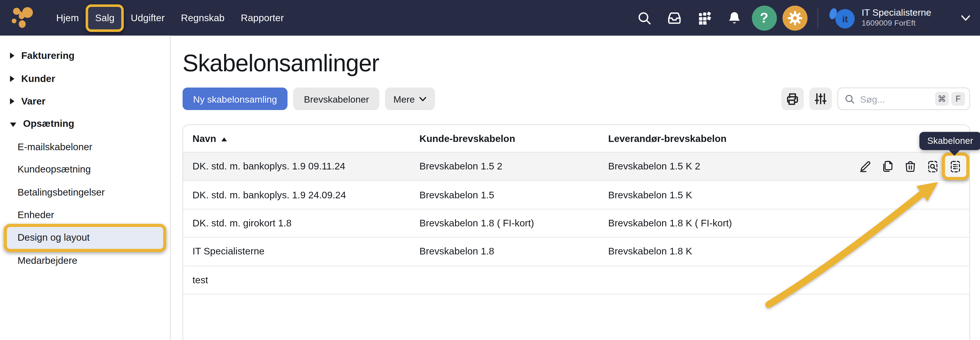 Image resolution: width=980 pixels, height=340 pixels. Describe the element at coordinates (85, 56) in the screenshot. I see `sidebar-group-fakturering: Fakturering` at that location.